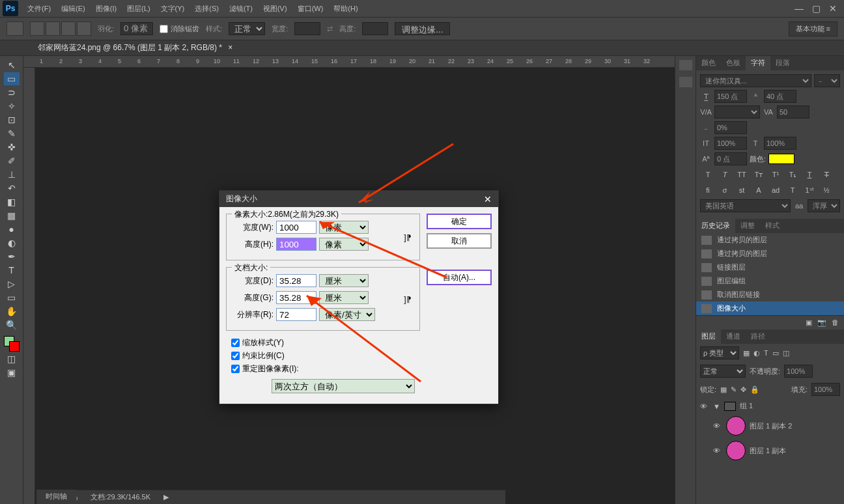 Image resolution: width=844 pixels, height=504 pixels. I want to click on layer-group-row: 👁 ▼ 组 1, so click(770, 406).